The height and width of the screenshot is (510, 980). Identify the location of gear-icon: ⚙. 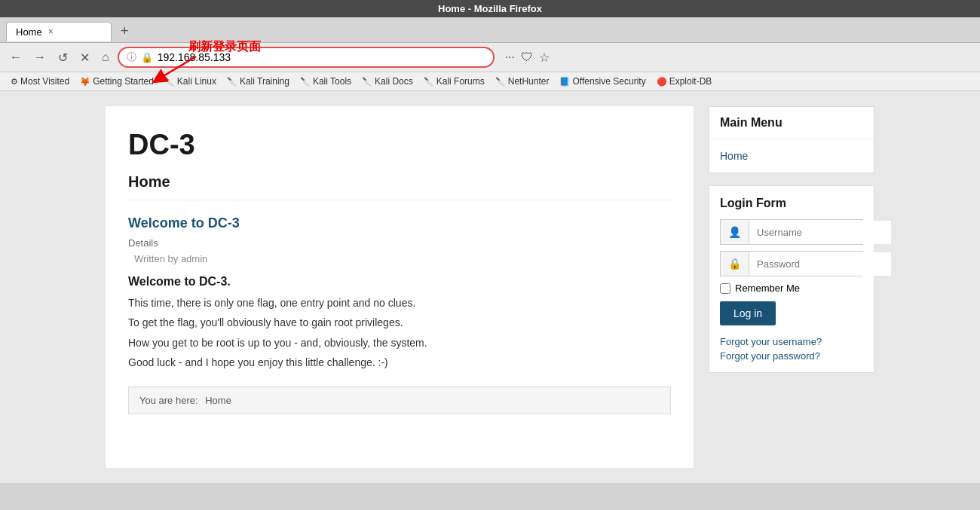
(14, 81).